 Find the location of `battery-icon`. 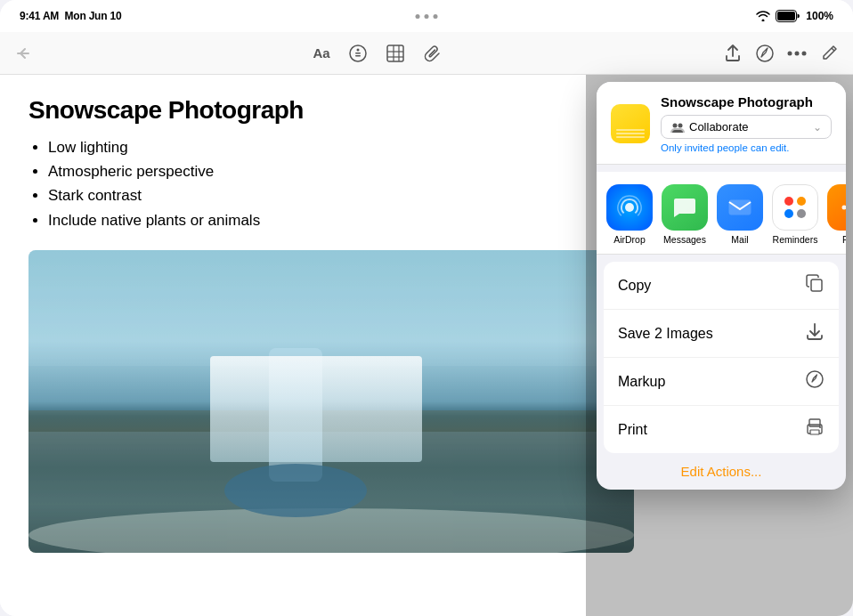

battery-icon is located at coordinates (788, 16).